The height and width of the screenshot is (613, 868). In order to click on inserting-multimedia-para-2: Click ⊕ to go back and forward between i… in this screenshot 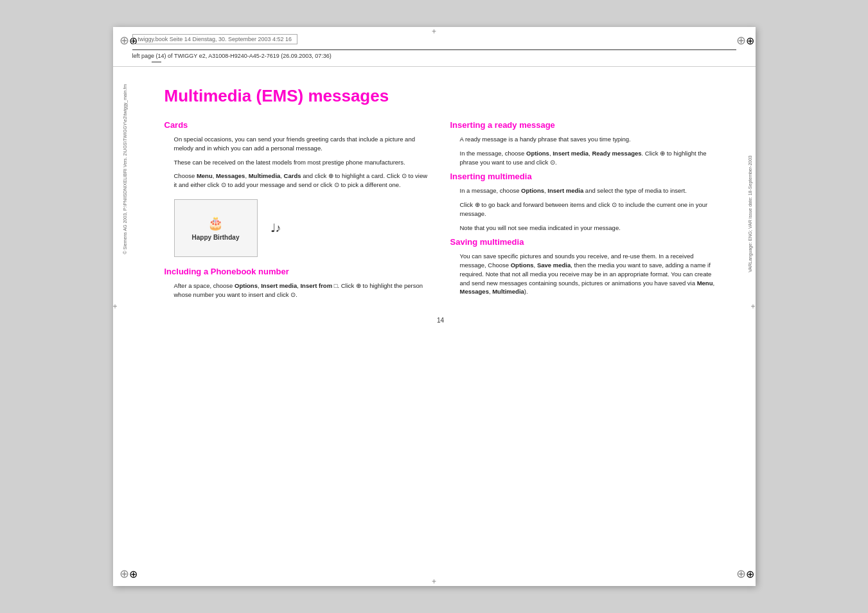, I will do `click(583, 209)`.